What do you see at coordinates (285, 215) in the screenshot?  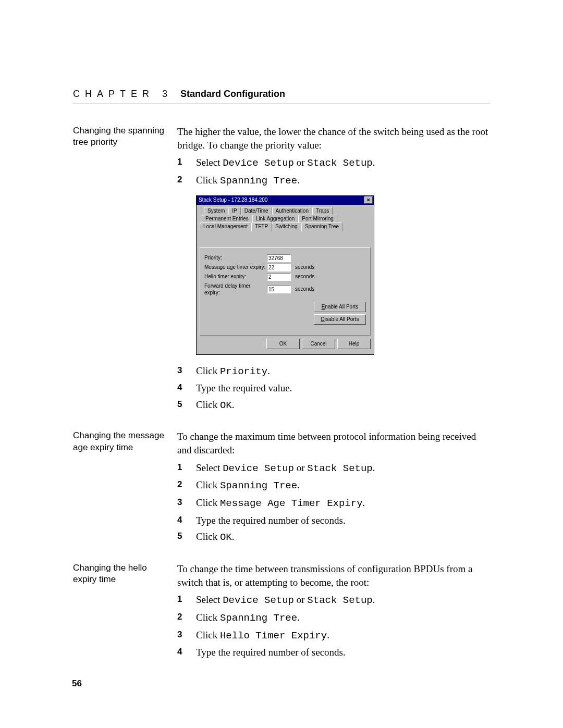 I see `tabs-area: System IP Date/Time Authentication Traps…` at bounding box center [285, 215].